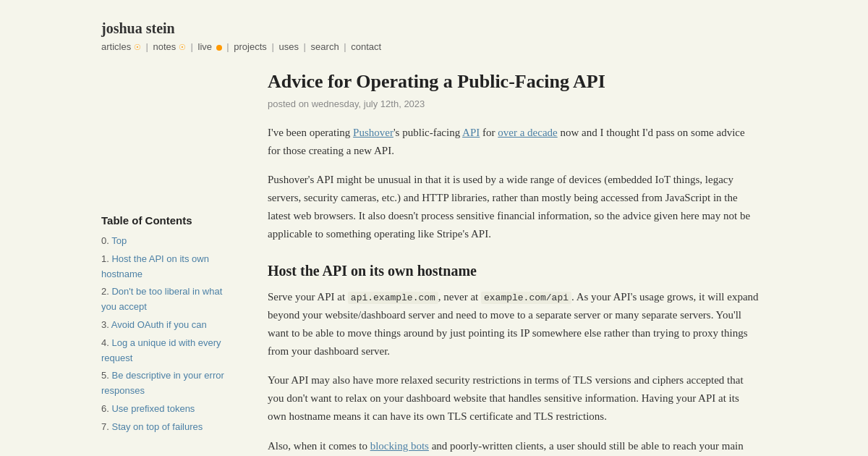 The height and width of the screenshot is (456, 868). I want to click on intro1-mid: 's public-facing, so click(428, 132).